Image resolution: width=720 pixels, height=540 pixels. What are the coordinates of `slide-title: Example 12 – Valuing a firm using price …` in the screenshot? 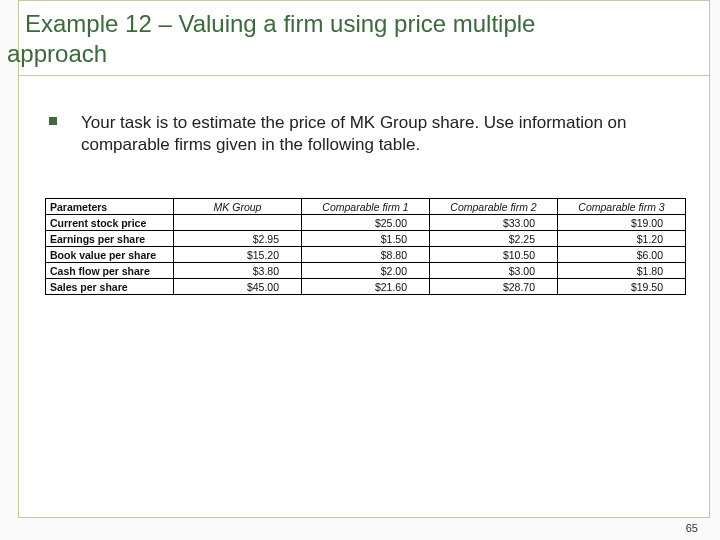 It's located at (364, 38).